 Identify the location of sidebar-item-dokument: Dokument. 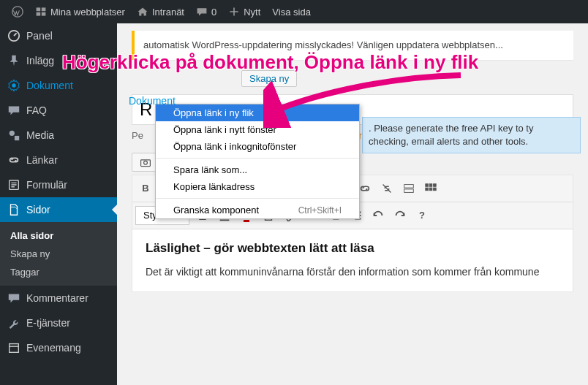
(59, 85).